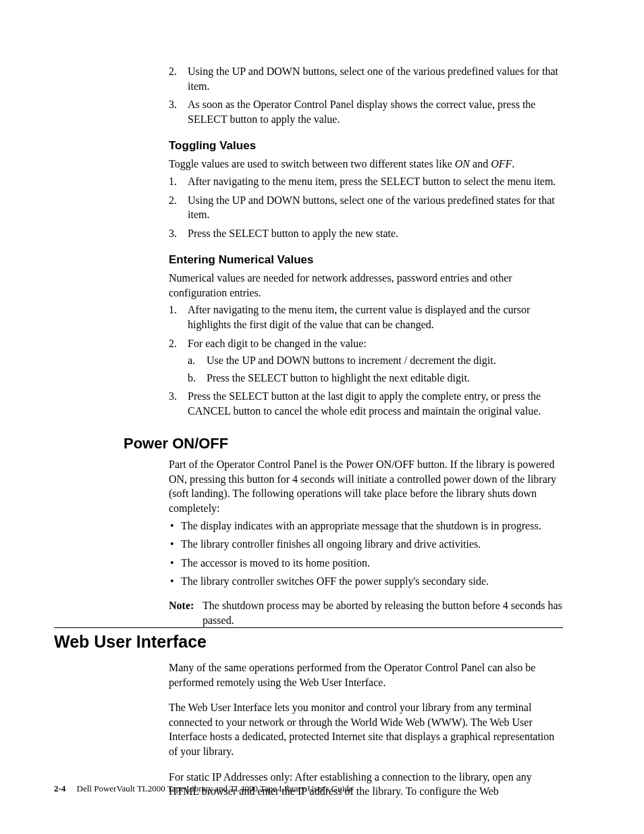  Describe the element at coordinates (312, 163) in the screenshot. I see `text: Toggle values are used to switch between…` at that location.